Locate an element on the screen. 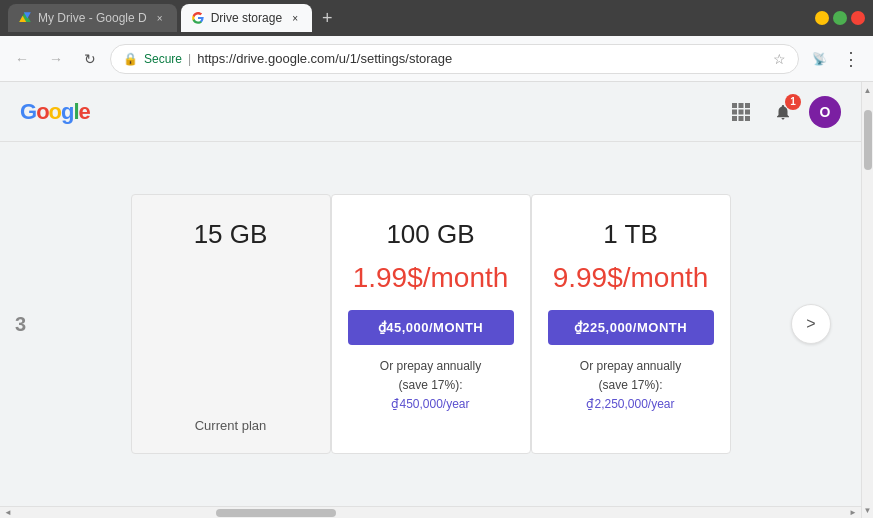 The height and width of the screenshot is (518, 873). logo-o2: o is located at coordinates (55, 112).